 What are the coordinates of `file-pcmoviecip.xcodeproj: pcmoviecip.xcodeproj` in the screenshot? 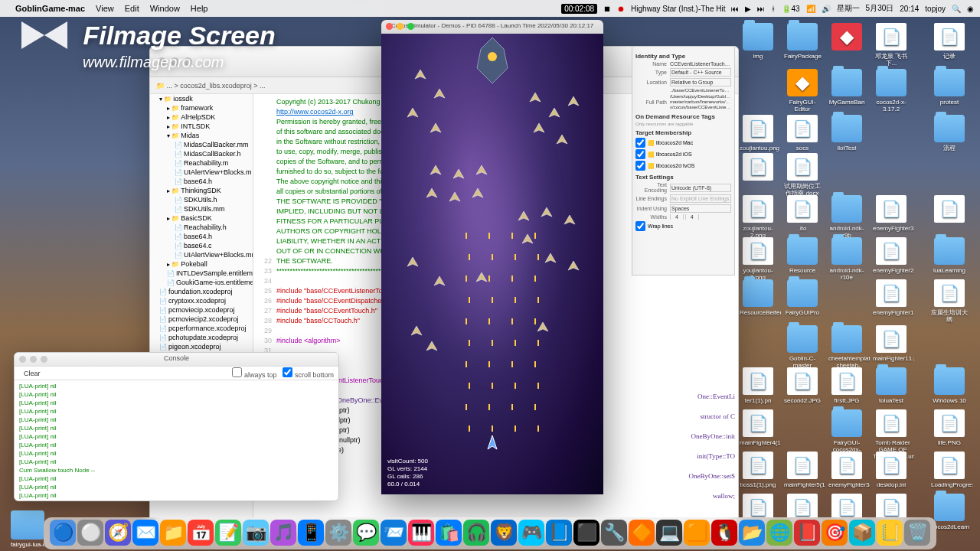 It's located at (201, 310).